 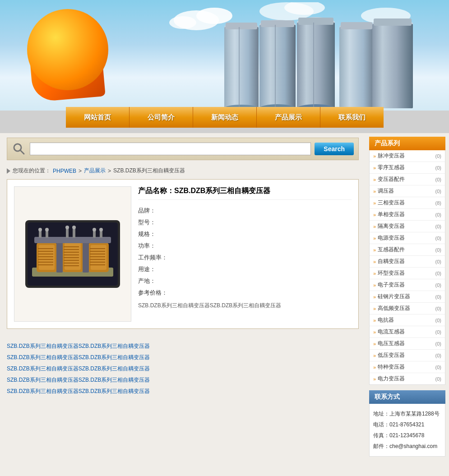 What do you see at coordinates (406, 168) in the screenshot?
I see `sidebar-item-name-1: 零序互感器` at bounding box center [406, 168].